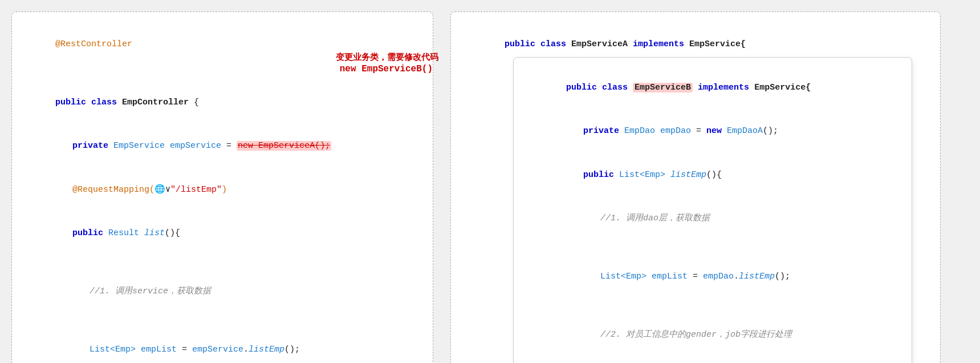 This screenshot has height=363, width=980. Describe the element at coordinates (222, 234) in the screenshot. I see `code-line-method: public Result list(){` at that location.